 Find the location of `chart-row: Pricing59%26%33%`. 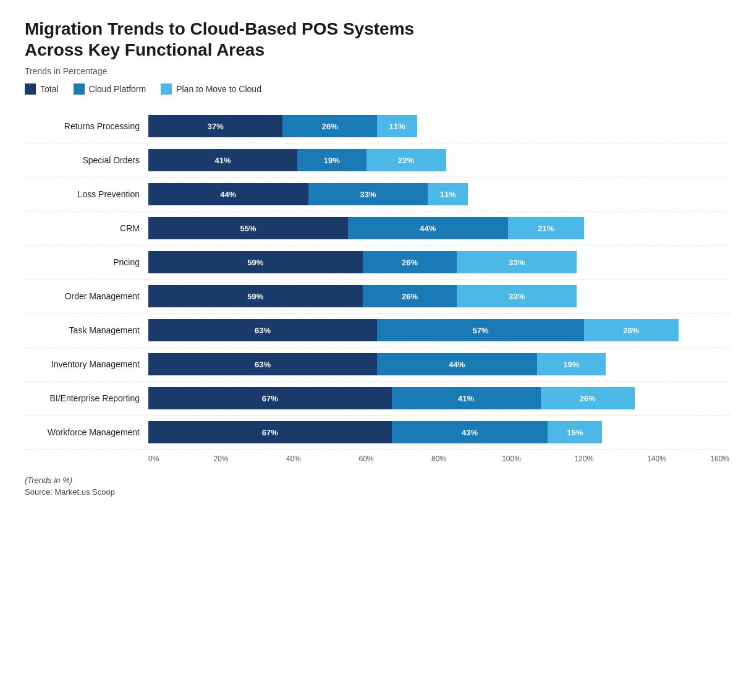

chart-row: Pricing59%26%33% is located at coordinates (377, 262).